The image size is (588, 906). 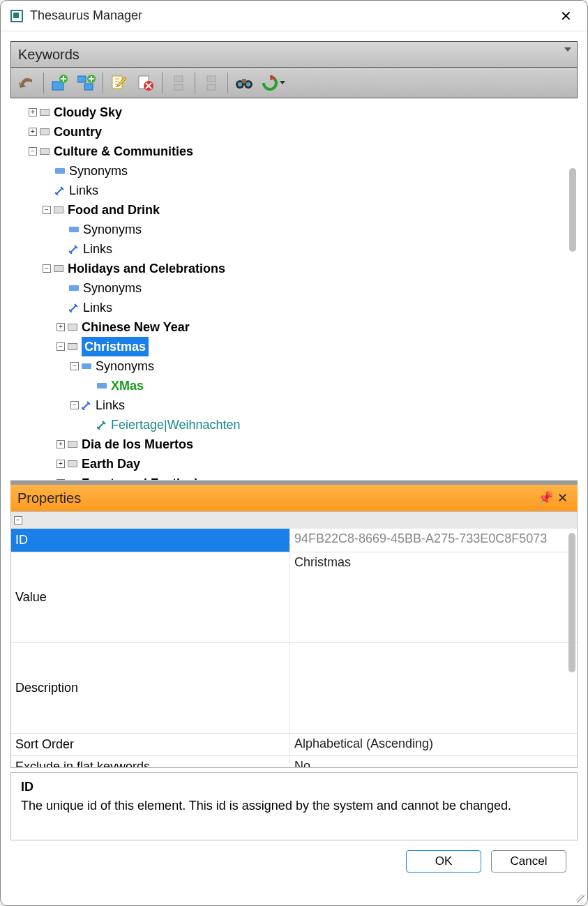 What do you see at coordinates (529, 861) in the screenshot?
I see `cancel-button: Cancel` at bounding box center [529, 861].